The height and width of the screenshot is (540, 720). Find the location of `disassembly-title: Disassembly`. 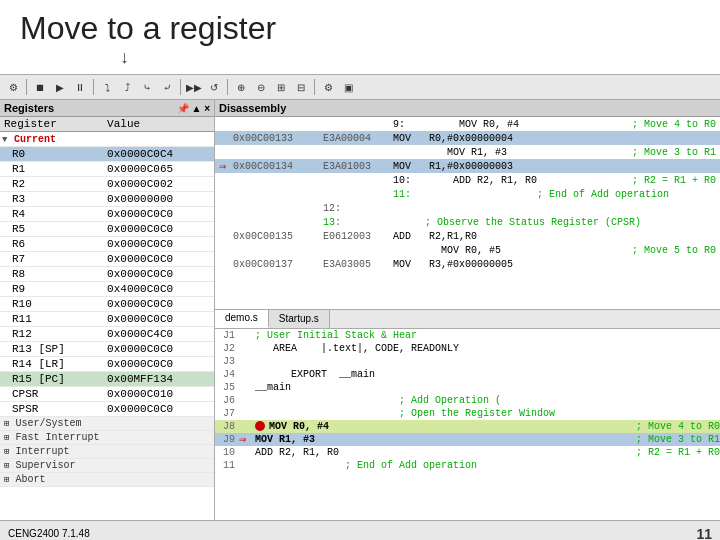

disassembly-title: Disassembly is located at coordinates (468, 108).